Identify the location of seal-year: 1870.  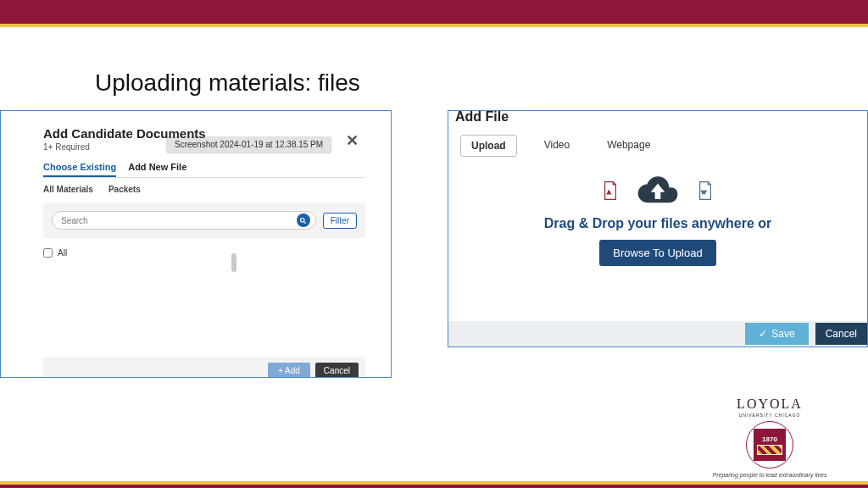
(770, 439).